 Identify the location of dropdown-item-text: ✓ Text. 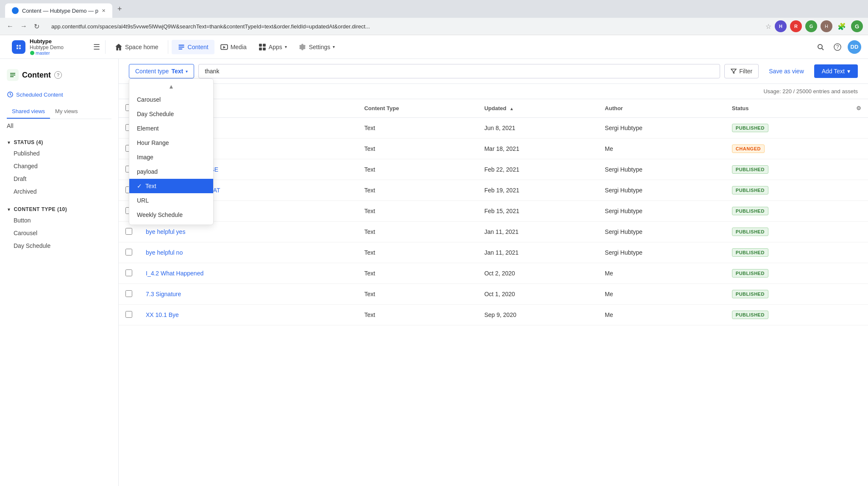
(171, 186).